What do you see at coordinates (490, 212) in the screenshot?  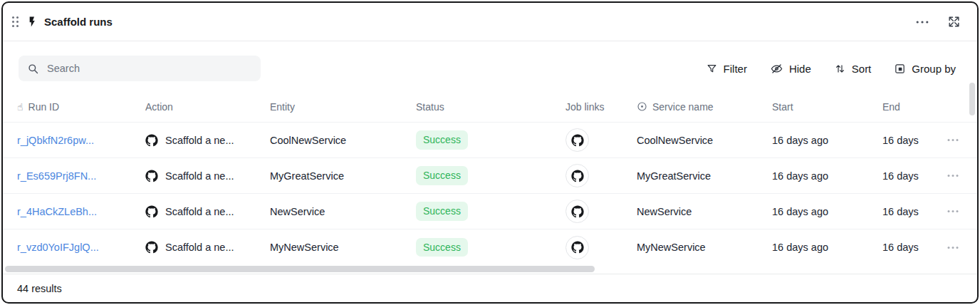 I see `table-row: r_4HaCkZLeBh... Scaffold a ne... NewServ…` at bounding box center [490, 212].